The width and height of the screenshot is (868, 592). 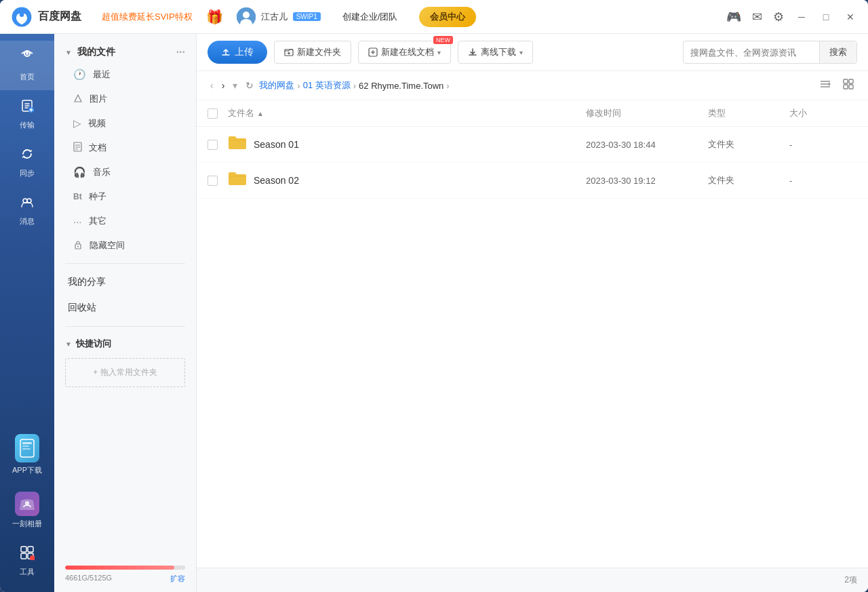 What do you see at coordinates (235, 85) in the screenshot?
I see `dropdown-button: ▾` at bounding box center [235, 85].